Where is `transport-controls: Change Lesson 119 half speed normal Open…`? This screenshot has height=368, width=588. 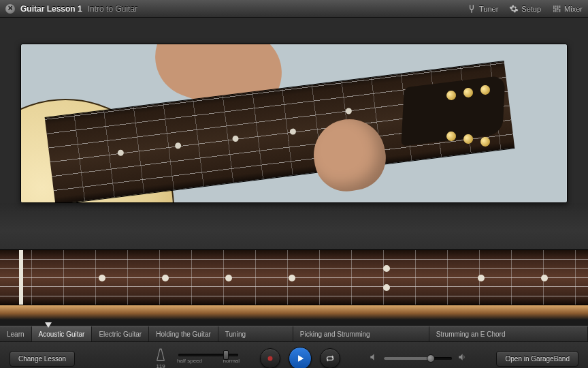 transport-controls: Change Lesson 119 half speed normal Open… is located at coordinates (294, 355).